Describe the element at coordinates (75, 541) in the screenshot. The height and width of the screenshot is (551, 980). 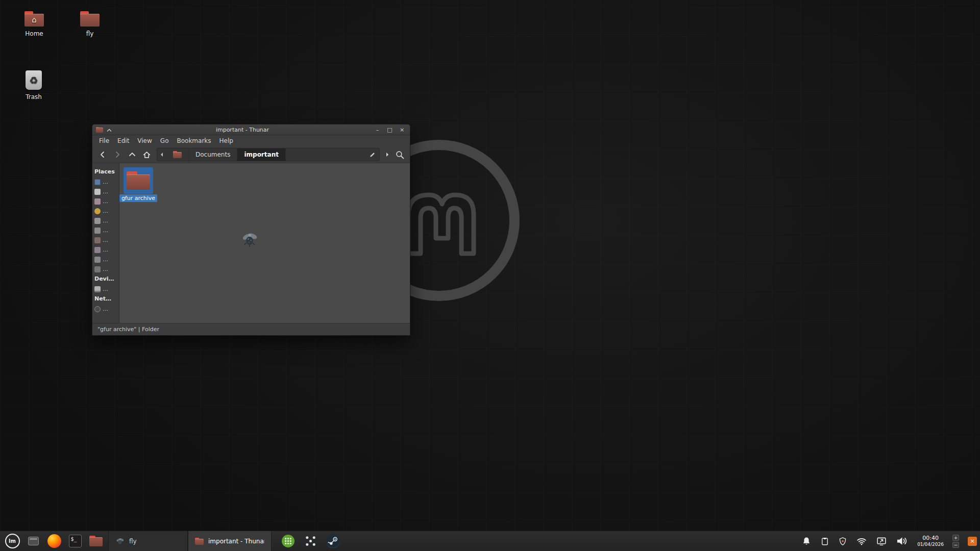
I see `terminal-launcher: $_` at that location.